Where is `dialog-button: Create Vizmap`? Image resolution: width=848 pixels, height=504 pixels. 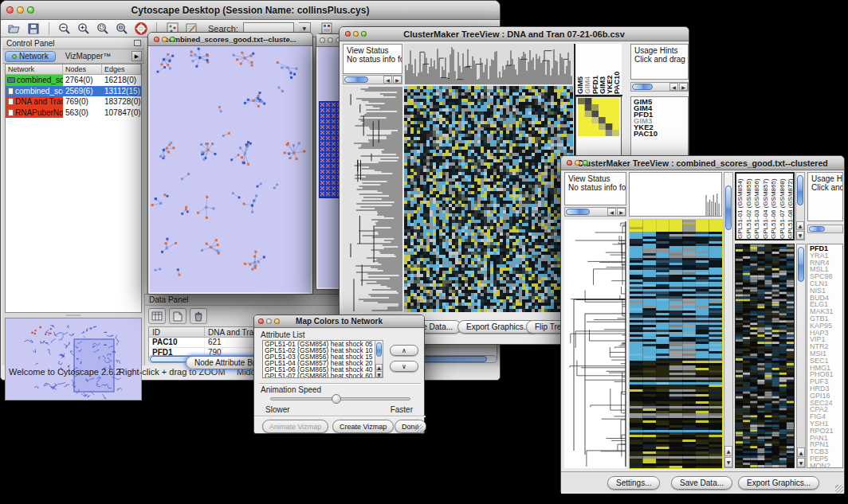 dialog-button: Create Vizmap is located at coordinates (363, 427).